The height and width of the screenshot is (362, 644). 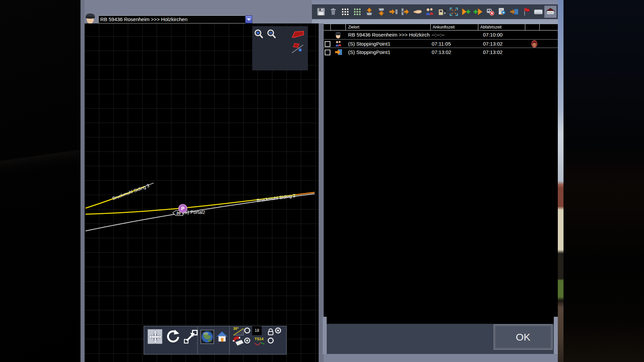 I want to click on grid-view-button, so click(x=345, y=12).